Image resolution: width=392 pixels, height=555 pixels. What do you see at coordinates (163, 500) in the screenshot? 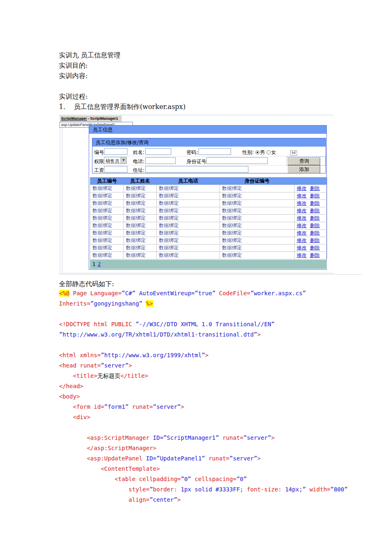
I see `code-segment: ”center”` at bounding box center [163, 500].